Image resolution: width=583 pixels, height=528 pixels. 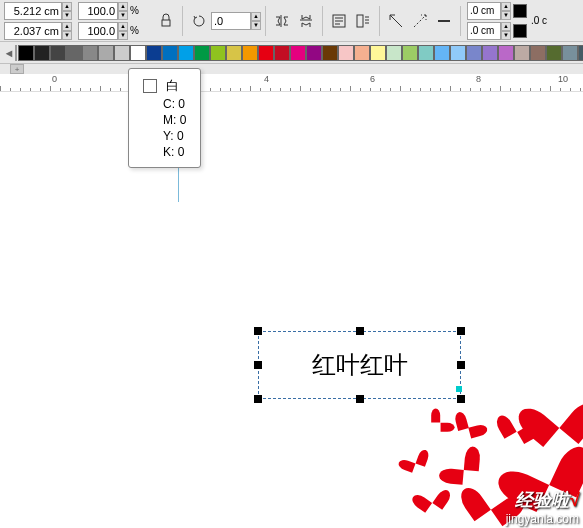 What do you see at coordinates (563, 79) in the screenshot?
I see `ruler-label: 10` at bounding box center [563, 79].